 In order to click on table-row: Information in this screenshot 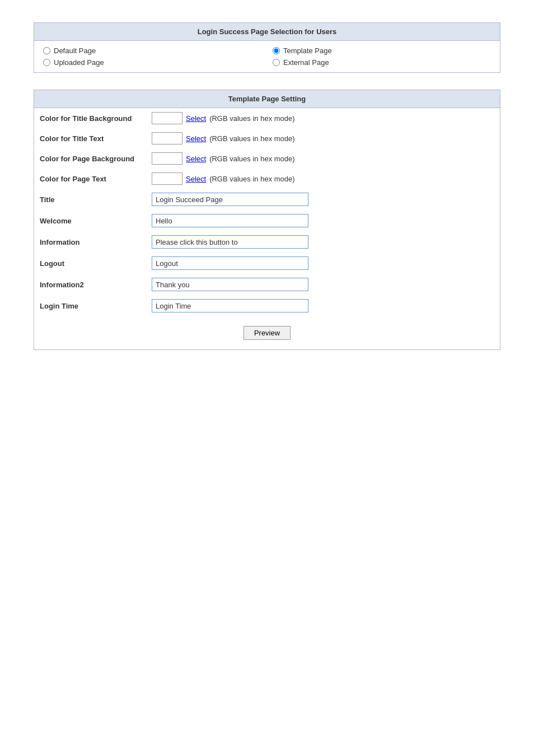, I will do `click(267, 242)`.